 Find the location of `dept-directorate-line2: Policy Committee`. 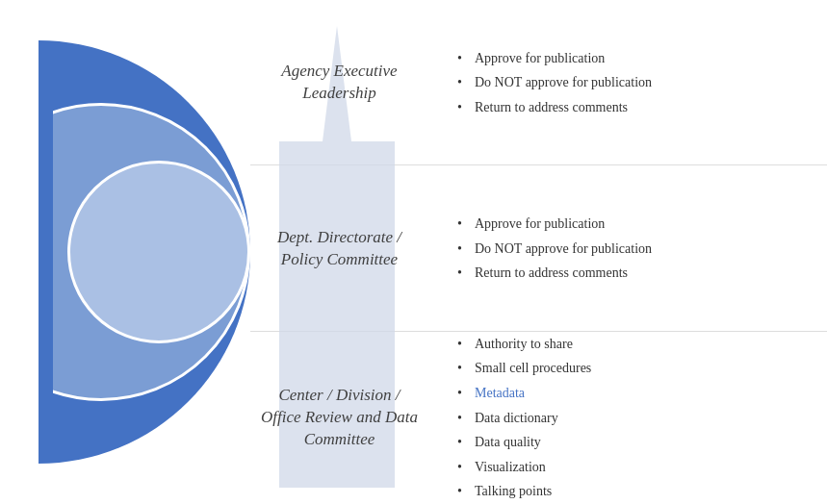

dept-directorate-line2: Policy Committee is located at coordinates (339, 260).